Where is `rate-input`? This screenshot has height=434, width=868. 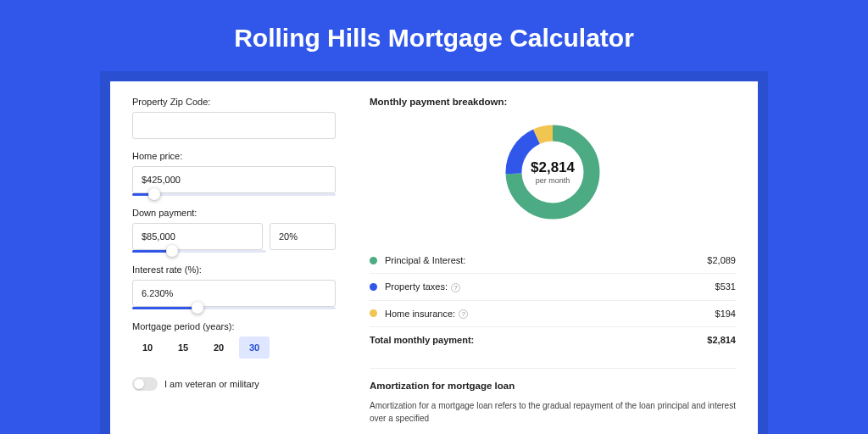 rate-input is located at coordinates (234, 293).